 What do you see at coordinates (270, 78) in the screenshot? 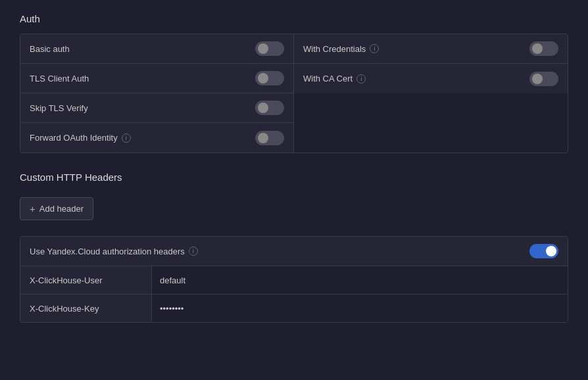
I see `tls-client-auth-slider` at bounding box center [270, 78].